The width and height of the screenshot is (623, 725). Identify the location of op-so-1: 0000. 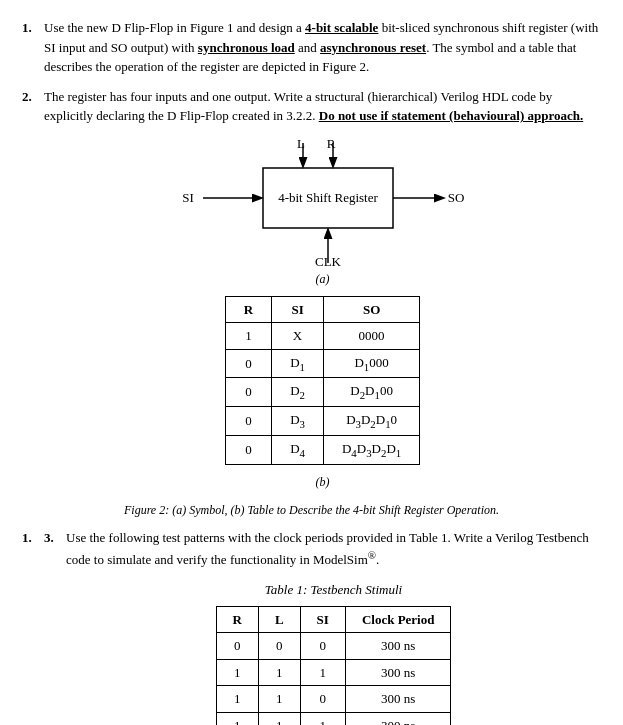
(371, 336).